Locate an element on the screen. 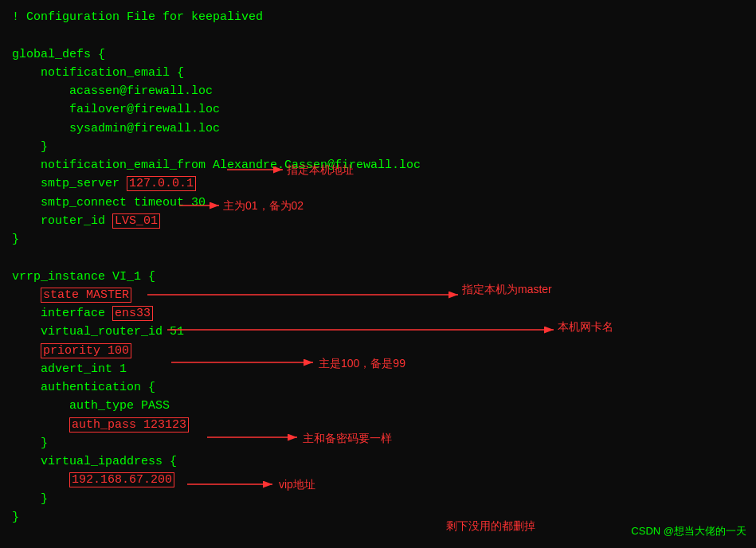 The height and width of the screenshot is (548, 756). code-line-27: } is located at coordinates (378, 499).